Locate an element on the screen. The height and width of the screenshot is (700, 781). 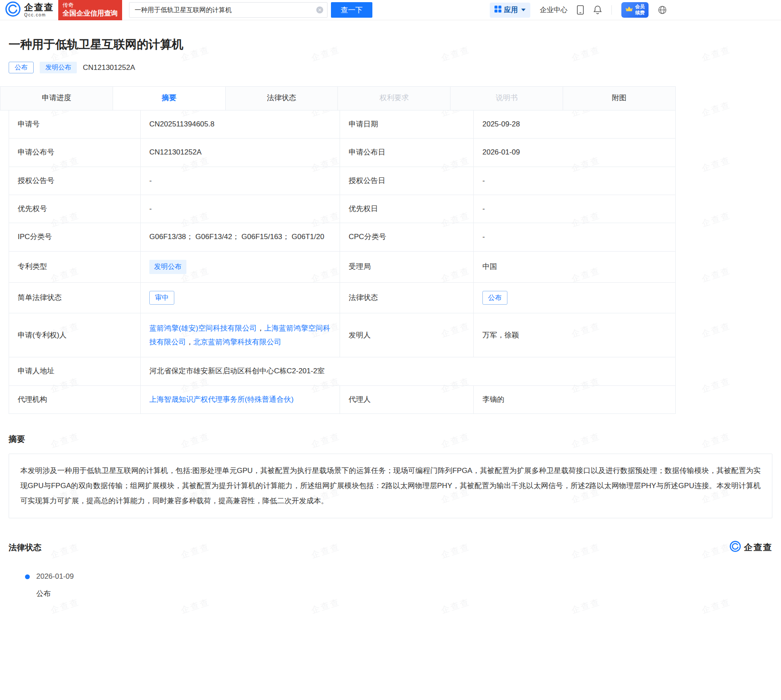
agency-cell: 上海智晟知识产权代理事务所(特殊普通合伙) is located at coordinates (240, 400).